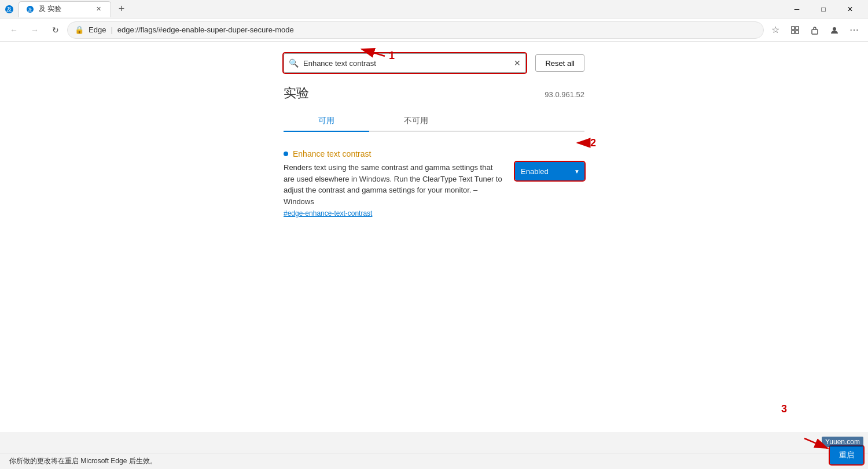 The image size is (868, 469). I want to click on forward-btn: →, so click(35, 30).